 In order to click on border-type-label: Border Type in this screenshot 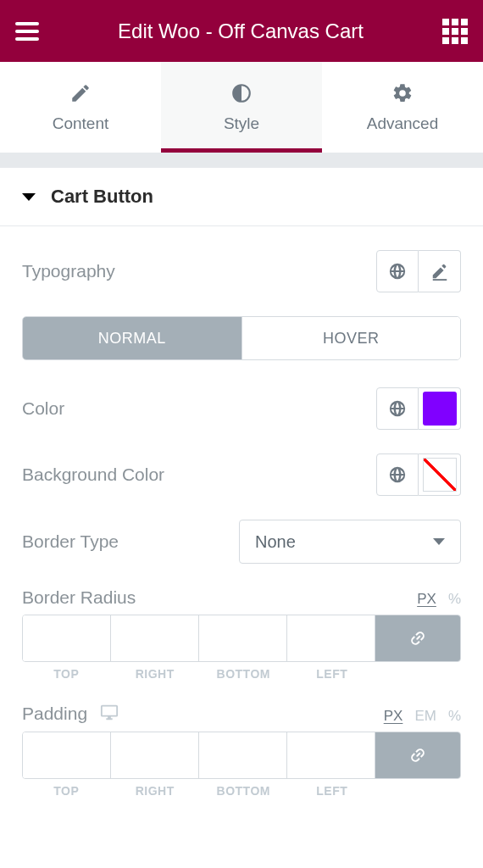, I will do `click(70, 542)`.